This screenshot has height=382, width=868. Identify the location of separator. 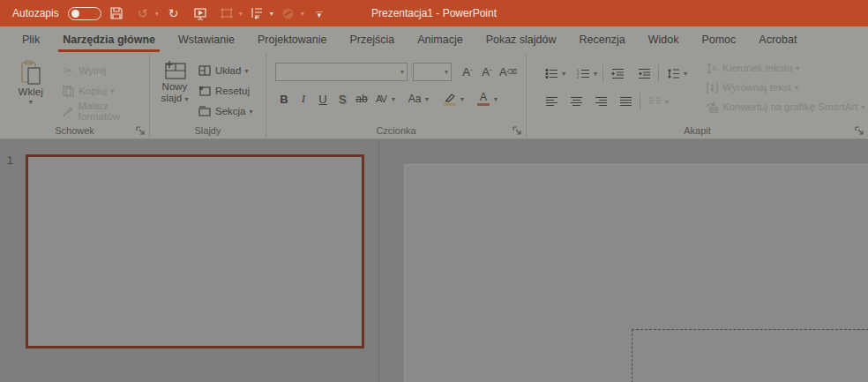
(640, 101).